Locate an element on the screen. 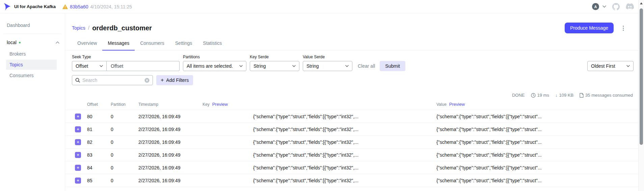 The image size is (644, 191). tab-consumers: Consumers is located at coordinates (152, 43).